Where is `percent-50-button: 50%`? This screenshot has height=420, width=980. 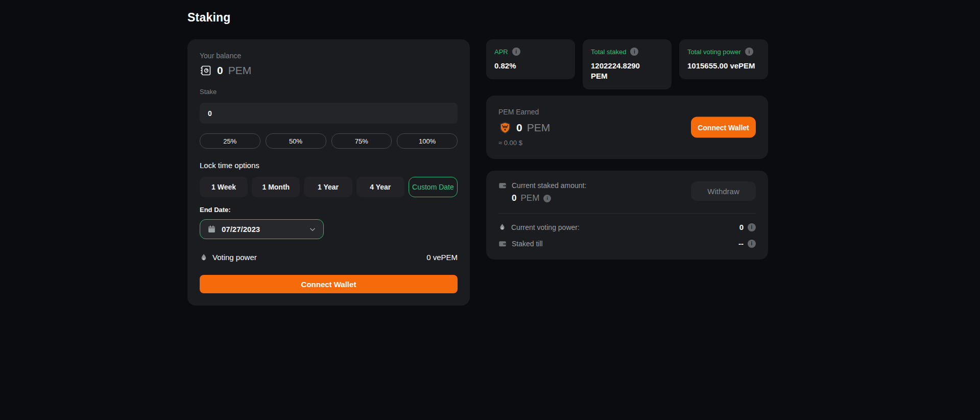 percent-50-button: 50% is located at coordinates (296, 141).